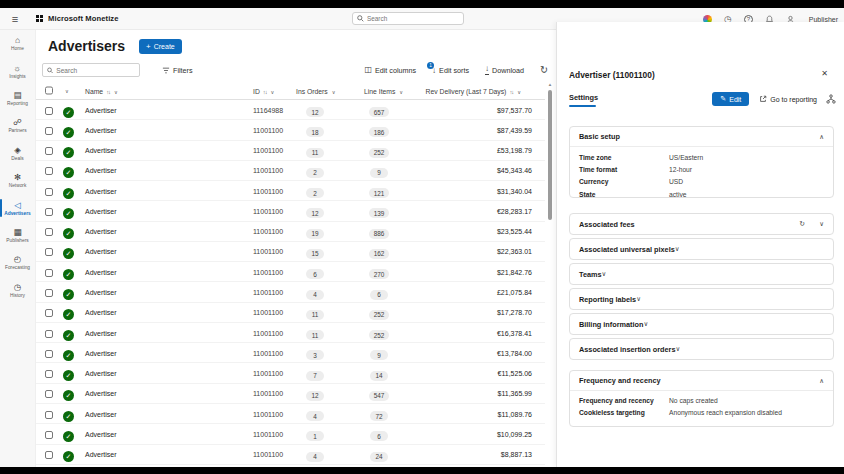  What do you see at coordinates (702, 137) in the screenshot?
I see `basic-setup-header: Basic setup ∧` at bounding box center [702, 137].